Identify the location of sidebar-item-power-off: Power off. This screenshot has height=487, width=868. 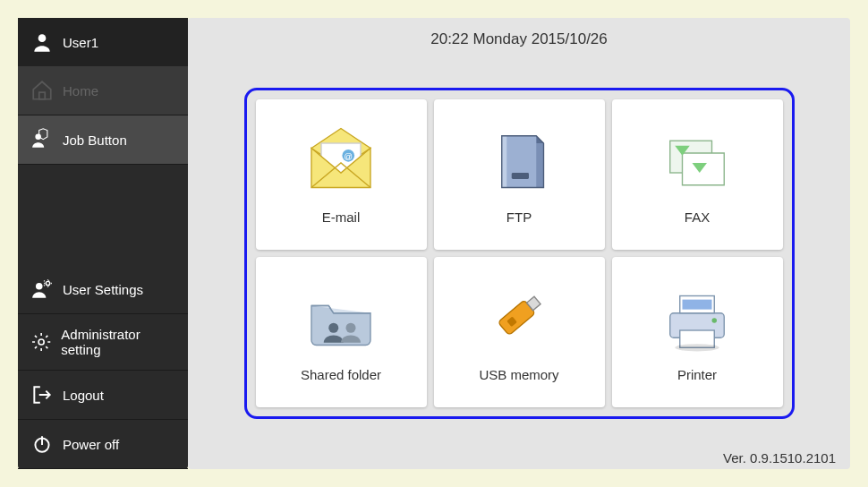
(103, 444).